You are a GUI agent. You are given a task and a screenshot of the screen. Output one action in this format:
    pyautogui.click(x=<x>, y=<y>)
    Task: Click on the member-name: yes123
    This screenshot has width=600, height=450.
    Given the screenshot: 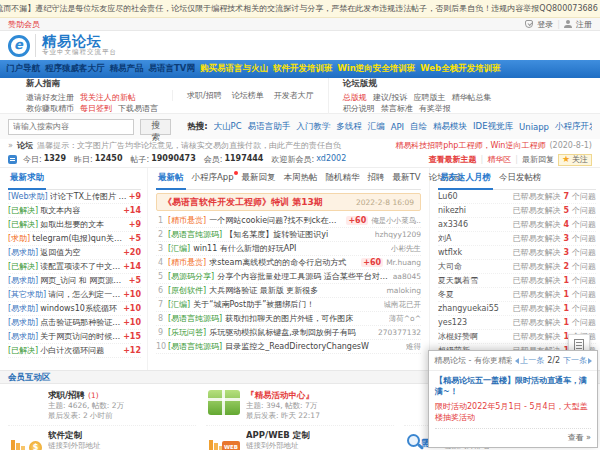 What is the action you would take?
    pyautogui.click(x=474, y=322)
    